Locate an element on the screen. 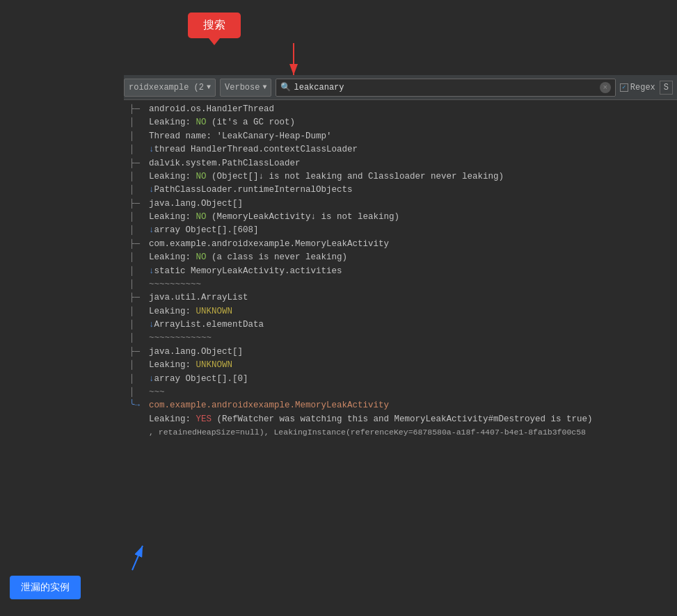 The width and height of the screenshot is (677, 616). regex-checkbox is located at coordinates (624, 88).